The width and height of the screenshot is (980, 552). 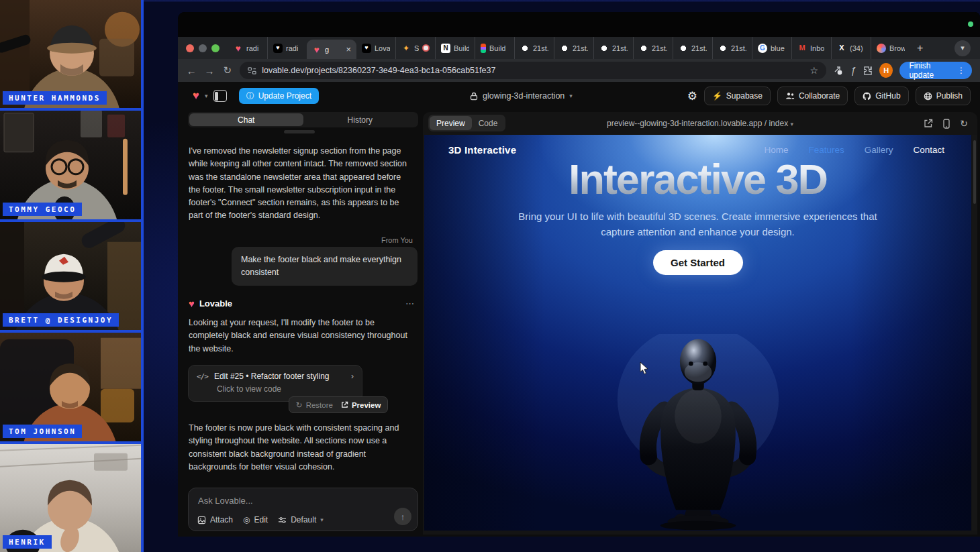 I want to click on tab-history: History, so click(x=360, y=119).